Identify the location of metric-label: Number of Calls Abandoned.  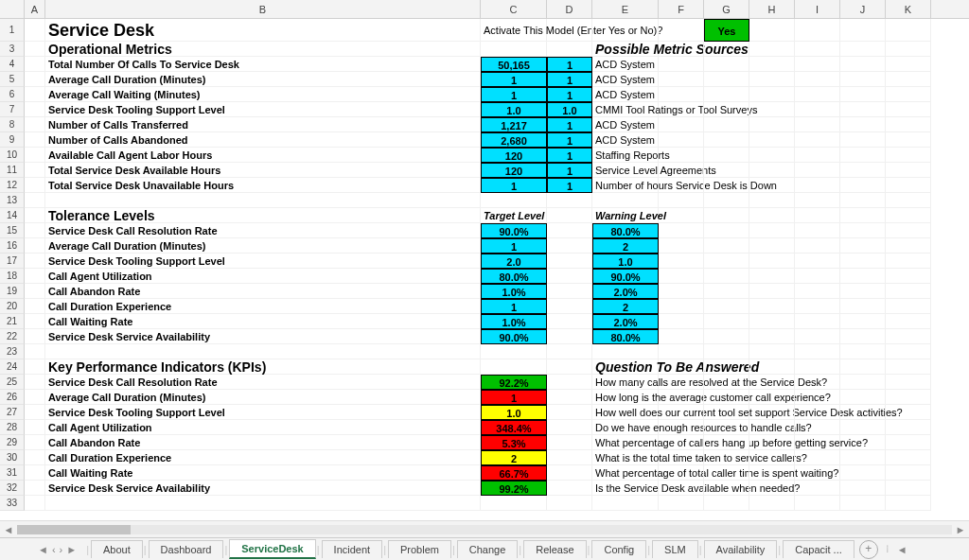
(263, 140).